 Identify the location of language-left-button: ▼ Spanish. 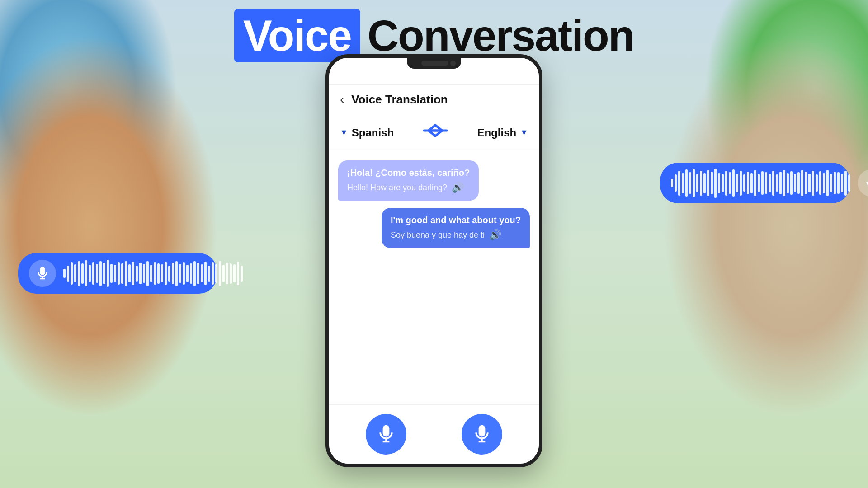
(367, 133).